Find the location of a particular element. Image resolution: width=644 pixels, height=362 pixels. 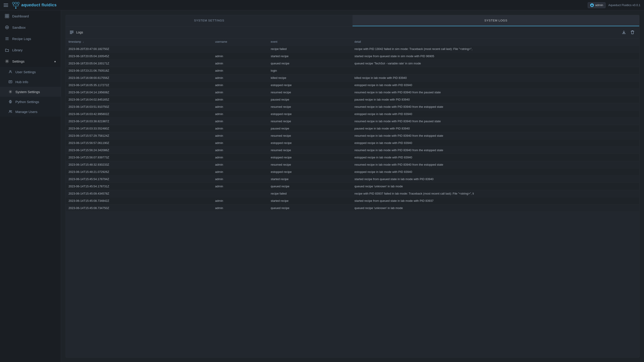

table-row: 2023-06-14T15:56:07.939773Zadminestopped… is located at coordinates (352, 157).